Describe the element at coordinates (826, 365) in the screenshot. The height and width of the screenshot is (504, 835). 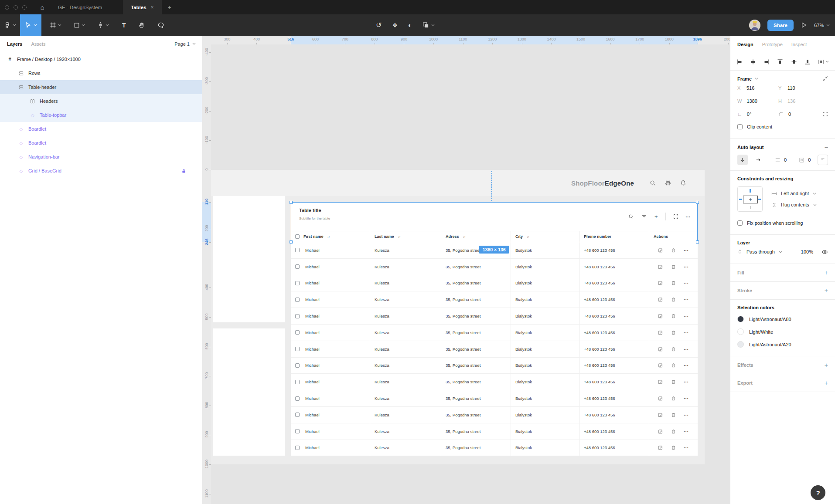
I see `add-effect-icon: +` at that location.